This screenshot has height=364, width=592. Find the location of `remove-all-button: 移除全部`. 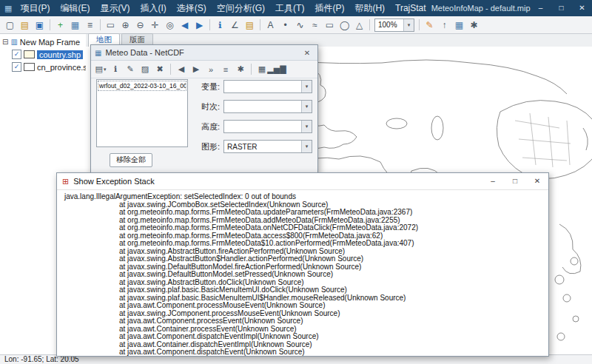

remove-all-button: 移除全部 is located at coordinates (131, 160).